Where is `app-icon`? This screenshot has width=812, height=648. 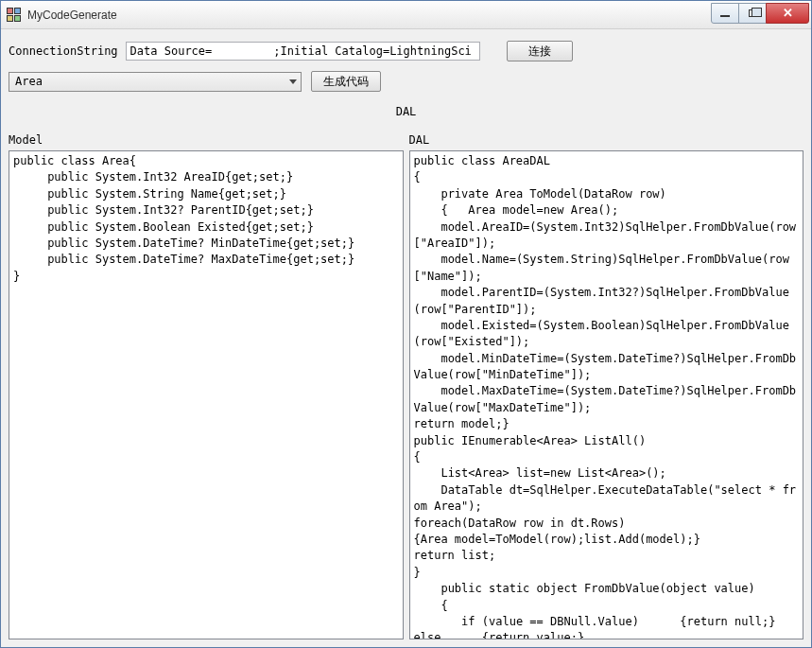
app-icon is located at coordinates (14, 15).